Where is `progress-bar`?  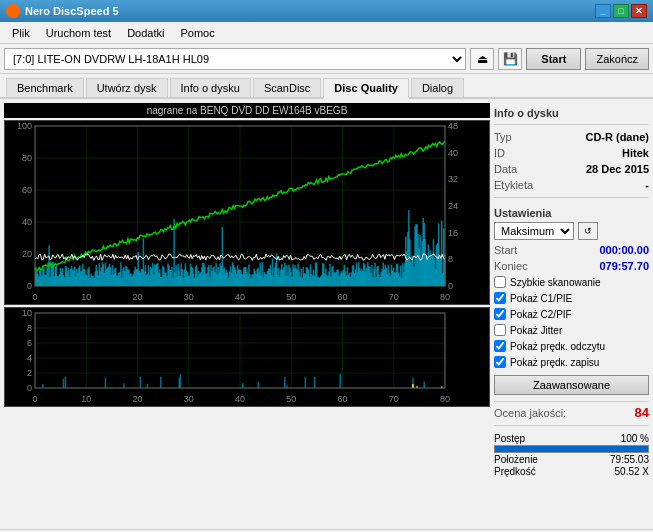
progress-bar is located at coordinates (572, 449).